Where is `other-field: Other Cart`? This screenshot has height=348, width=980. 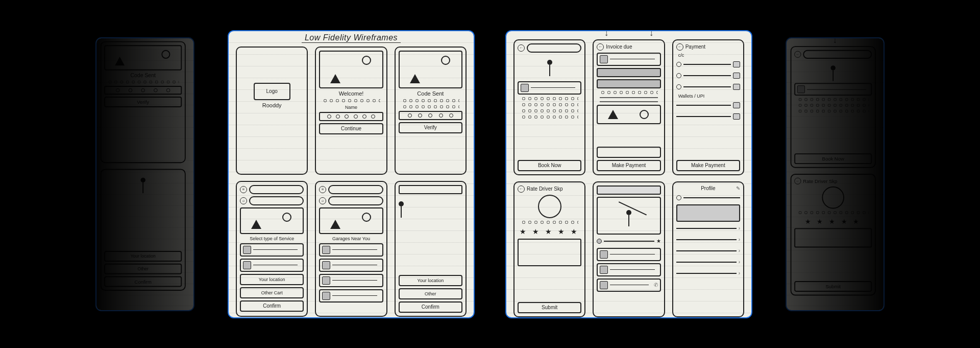 other-field: Other Cart is located at coordinates (272, 293).